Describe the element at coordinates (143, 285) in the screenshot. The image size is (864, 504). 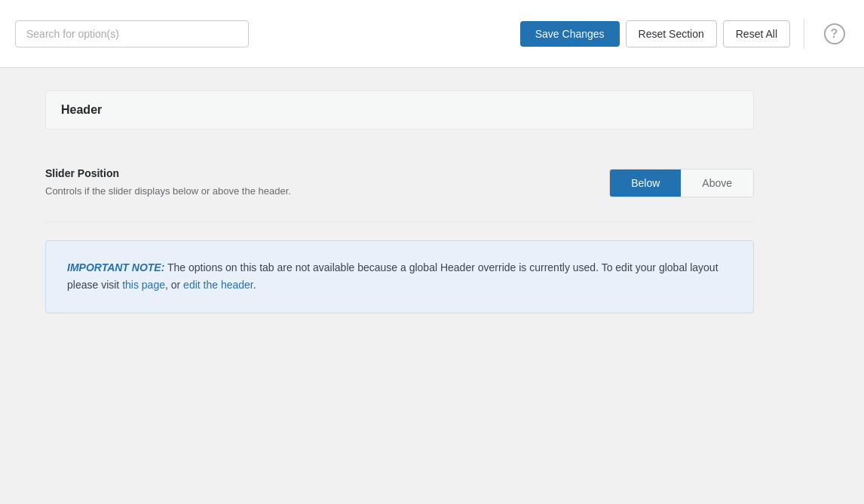
I see `this-page-link: this page` at that location.